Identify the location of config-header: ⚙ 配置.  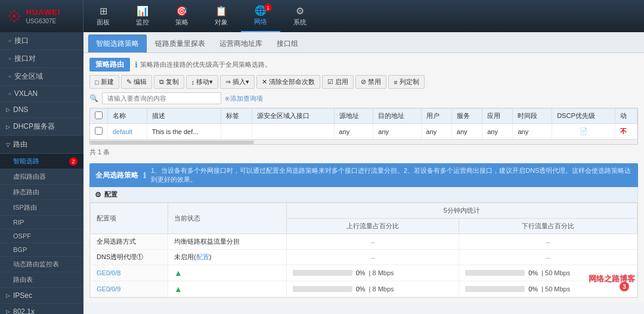
(364, 195).